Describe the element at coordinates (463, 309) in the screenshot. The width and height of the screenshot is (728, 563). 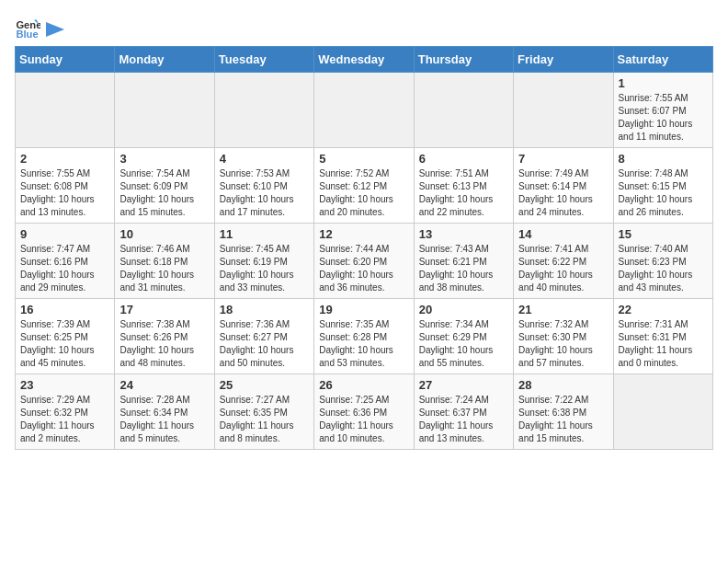
I see `day-number: 20` at that location.